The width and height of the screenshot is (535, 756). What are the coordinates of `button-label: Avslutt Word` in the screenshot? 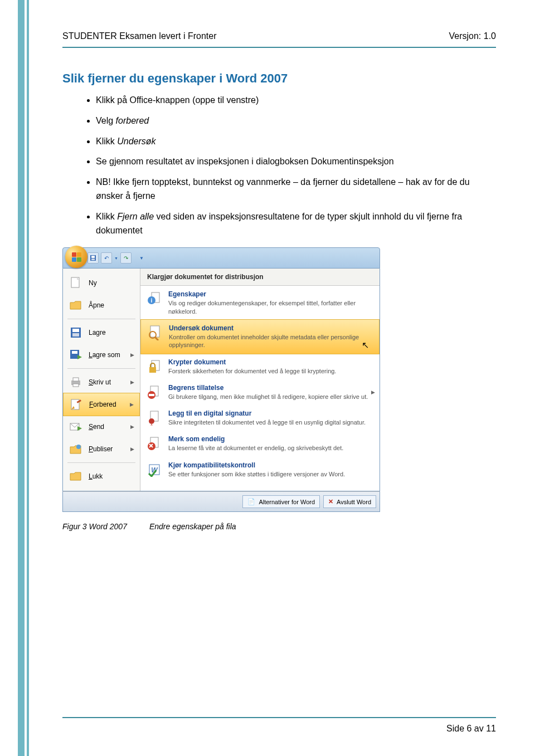 It's located at (354, 502).